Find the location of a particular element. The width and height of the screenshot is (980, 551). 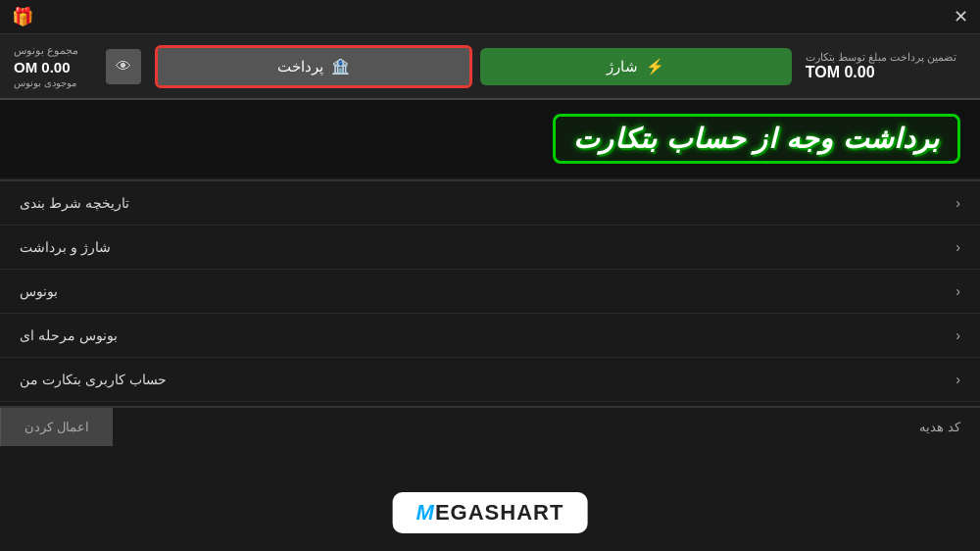

menu-item-label: بونوس مرحله ای is located at coordinates (69, 335).